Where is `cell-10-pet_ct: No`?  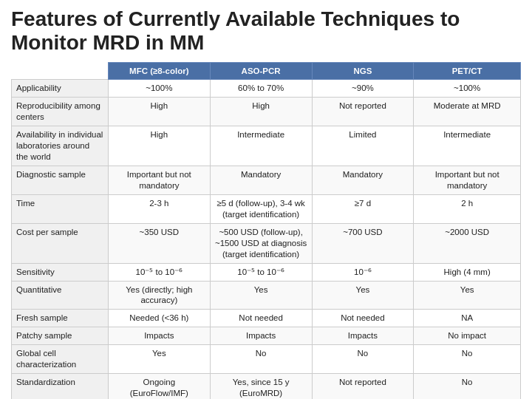
cell-10-pet_ct: No is located at coordinates (467, 359).